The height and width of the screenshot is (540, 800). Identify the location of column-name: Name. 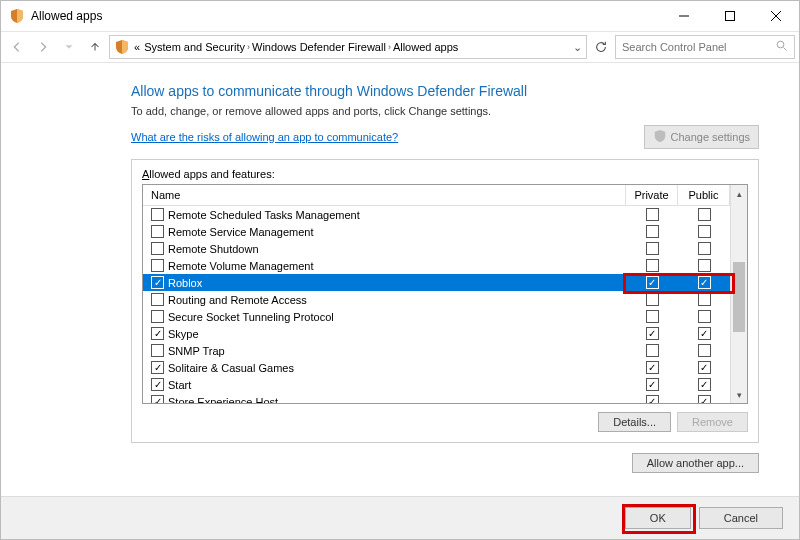
(384, 195).